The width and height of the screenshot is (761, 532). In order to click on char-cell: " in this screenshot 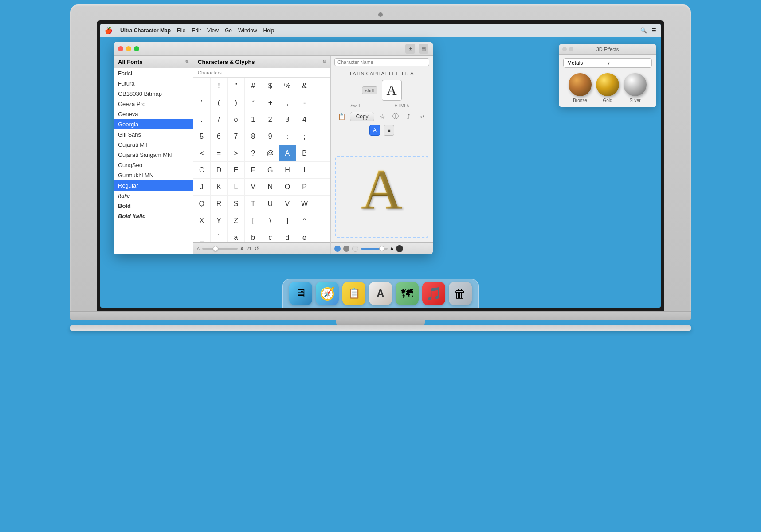, I will do `click(236, 86)`.